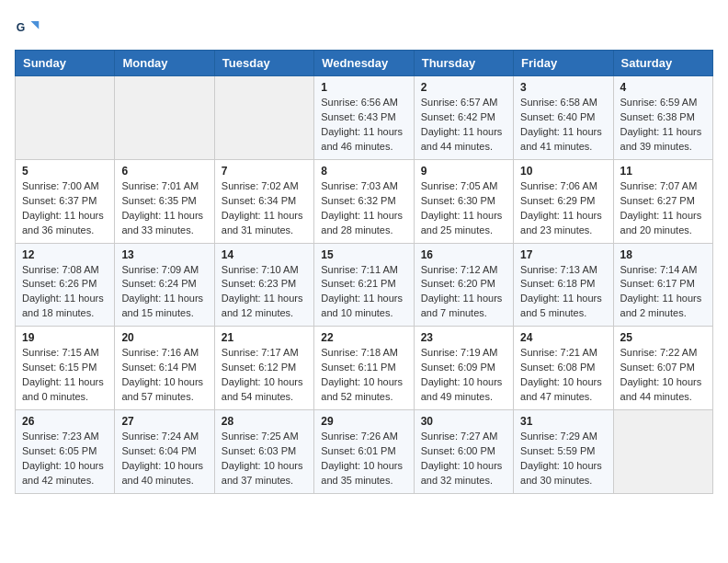 The width and height of the screenshot is (728, 563). Describe the element at coordinates (64, 255) in the screenshot. I see `day-number: 12` at that location.